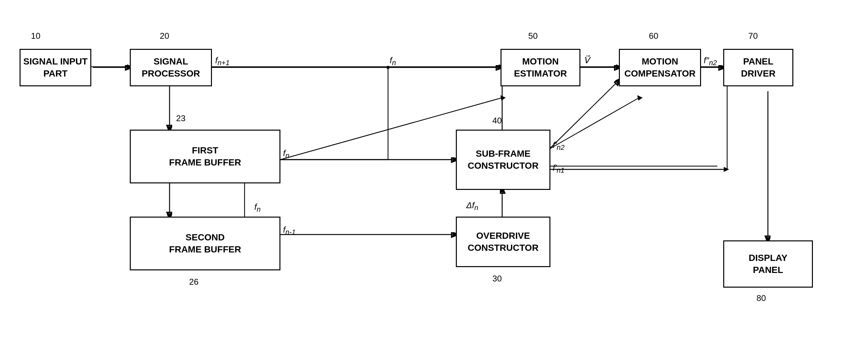  I want to click on label-80: 80, so click(761, 298).